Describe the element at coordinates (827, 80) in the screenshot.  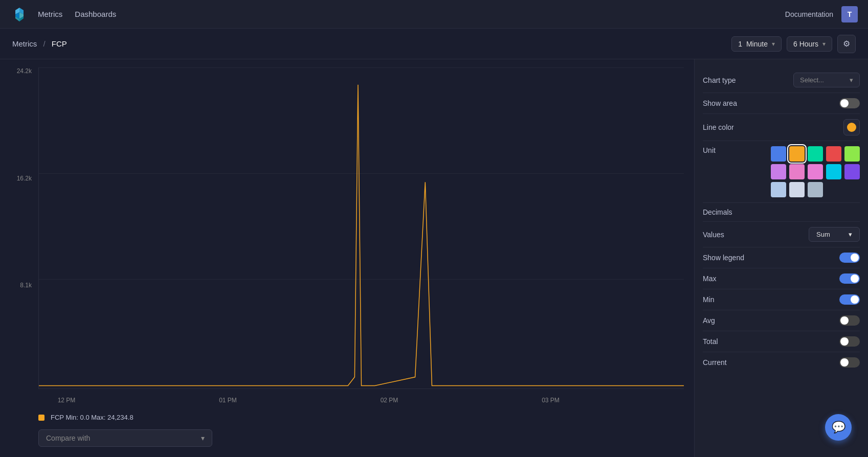
I see `chart-type-select: Select... ▾` at that location.